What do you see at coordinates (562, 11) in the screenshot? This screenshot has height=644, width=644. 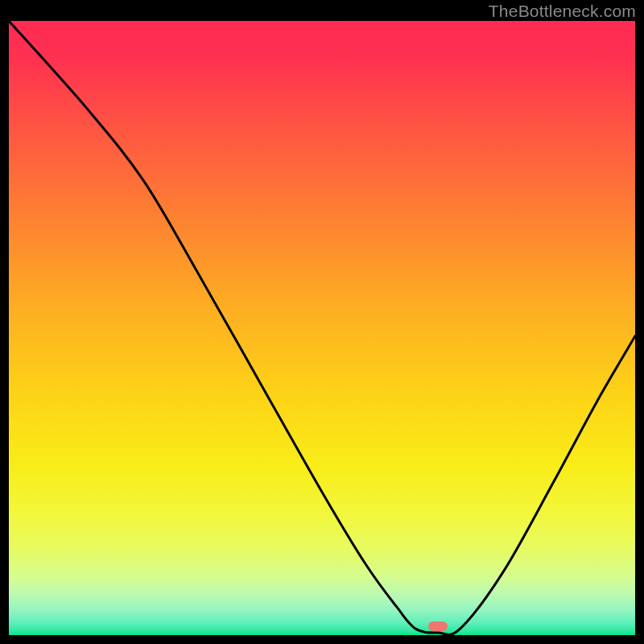 I see `watermark-label: TheBottleneck.com` at bounding box center [562, 11].